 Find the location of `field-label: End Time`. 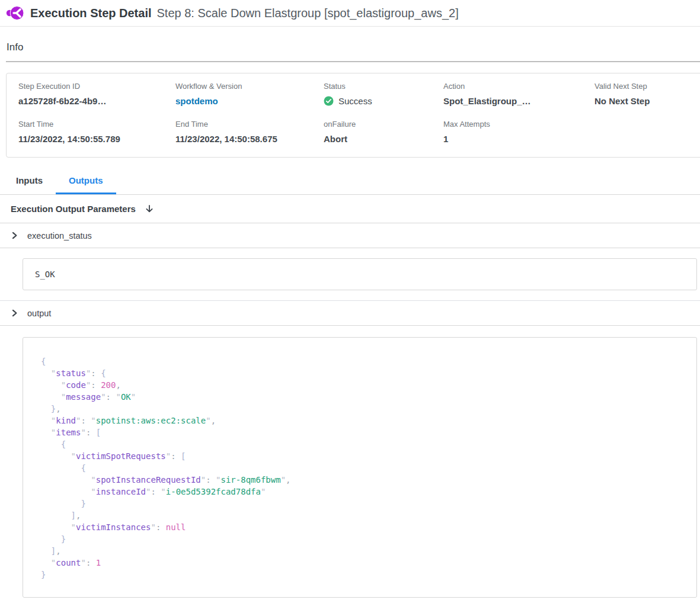

field-label: End Time is located at coordinates (250, 124).